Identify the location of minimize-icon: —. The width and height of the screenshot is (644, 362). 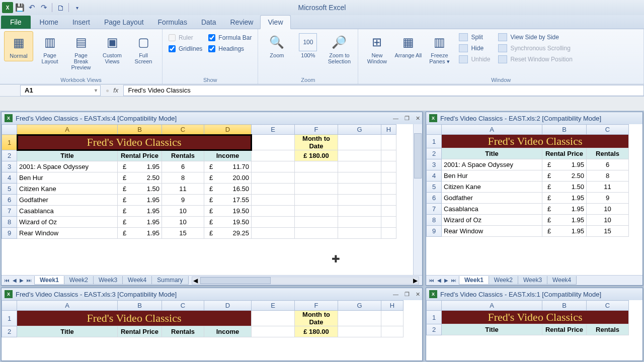
(395, 119).